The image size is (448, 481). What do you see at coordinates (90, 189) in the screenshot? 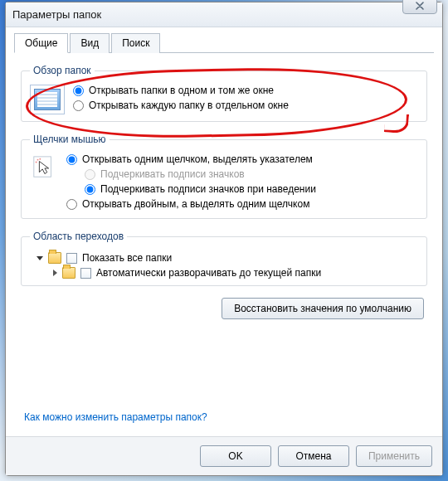
I see `radio-underline-hover` at bounding box center [90, 189].